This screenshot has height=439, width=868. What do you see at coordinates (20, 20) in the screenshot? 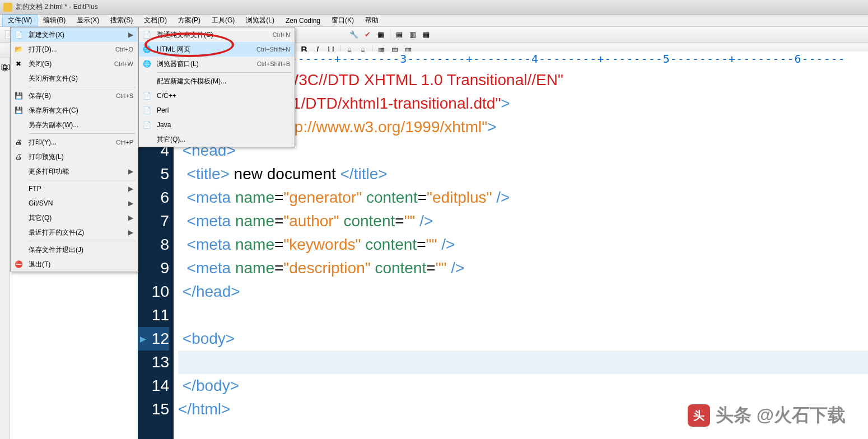
I see `menu-item: 文件(W)` at bounding box center [20, 20].